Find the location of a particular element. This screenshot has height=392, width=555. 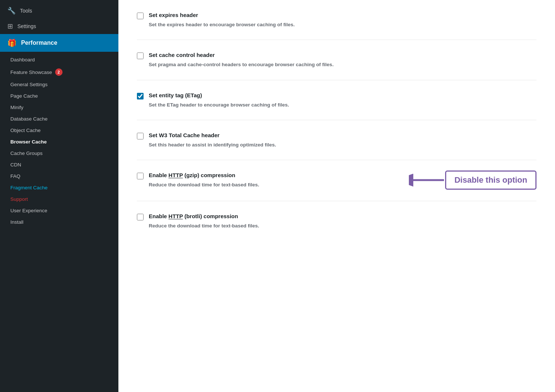

setting-text: Set cache control header Set pragma and … is located at coordinates (241, 60).